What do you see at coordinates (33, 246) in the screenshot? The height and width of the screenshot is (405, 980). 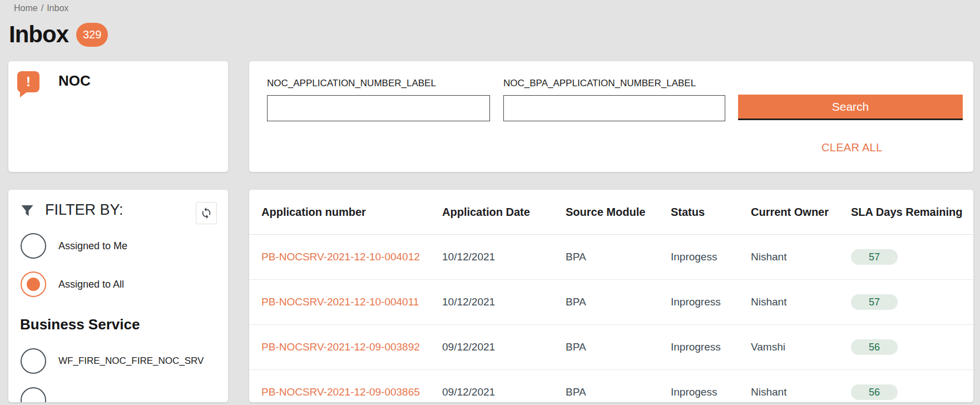 I see `radio-assigned-to-me` at bounding box center [33, 246].